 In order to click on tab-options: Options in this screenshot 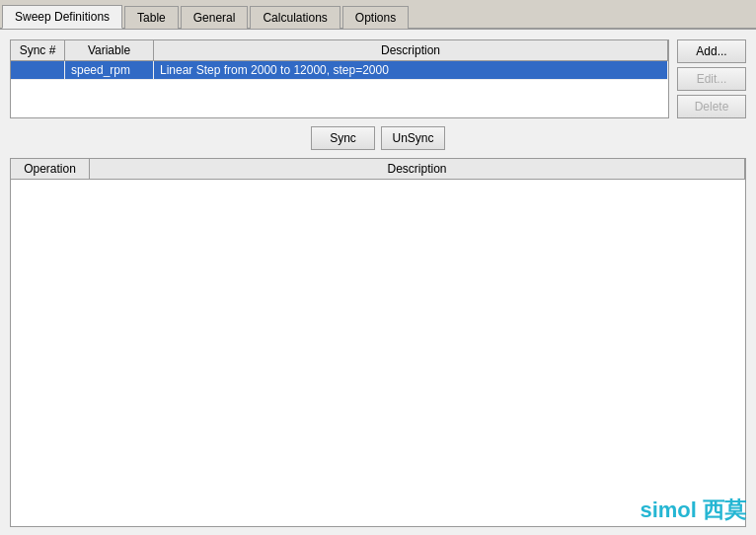, I will do `click(375, 18)`.